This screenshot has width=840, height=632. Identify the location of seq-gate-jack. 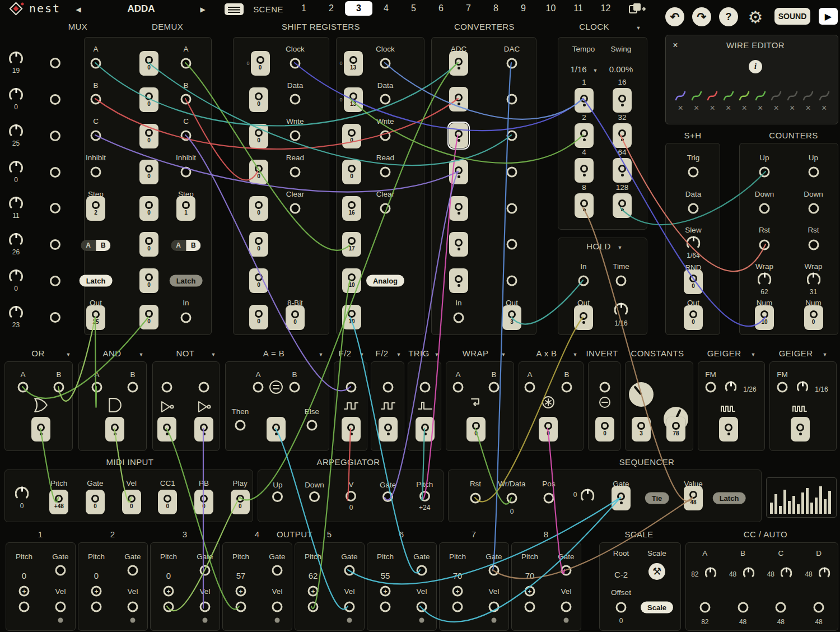
(621, 498).